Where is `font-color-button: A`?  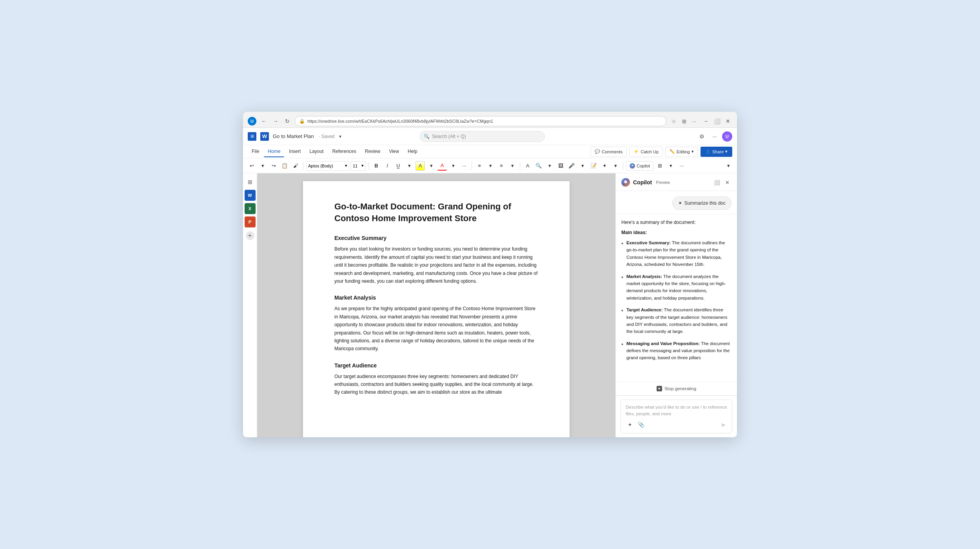 font-color-button: A is located at coordinates (442, 166).